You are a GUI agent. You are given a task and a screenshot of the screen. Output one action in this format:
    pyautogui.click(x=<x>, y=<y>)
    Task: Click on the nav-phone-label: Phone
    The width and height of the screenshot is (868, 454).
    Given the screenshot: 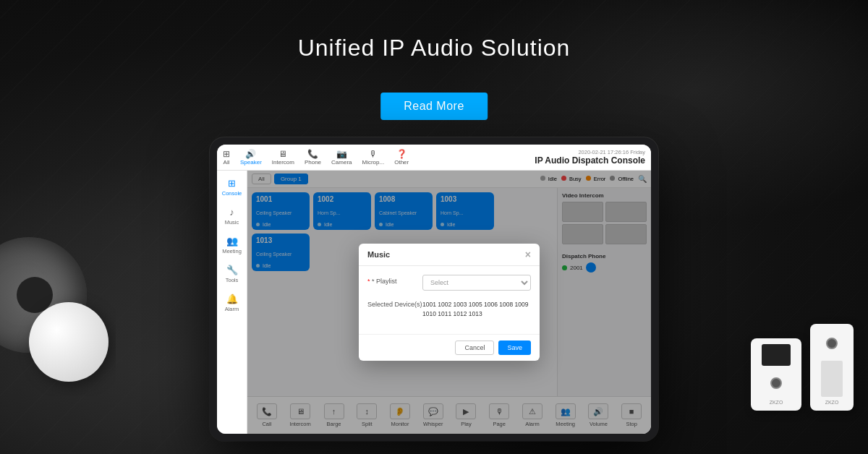 What is the action you would take?
    pyautogui.click(x=312, y=162)
    